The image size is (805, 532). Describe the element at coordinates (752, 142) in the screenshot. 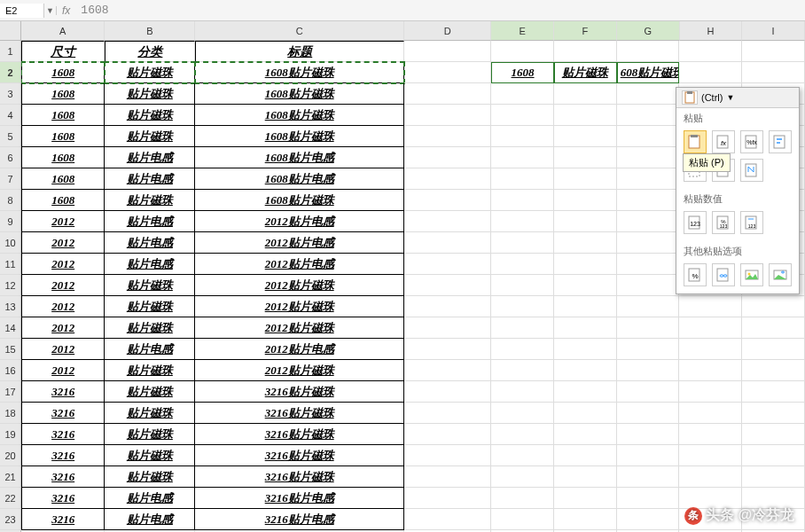

I see `paste-formulas-formatting-button: %fx` at that location.